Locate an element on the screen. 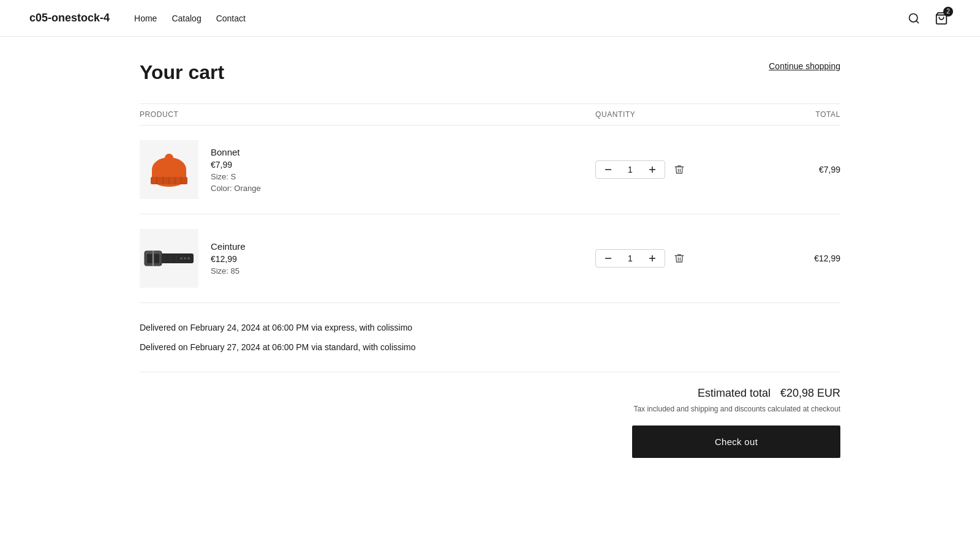 This screenshot has height=551, width=980. product-price-bonnet: €7,99 is located at coordinates (236, 165).